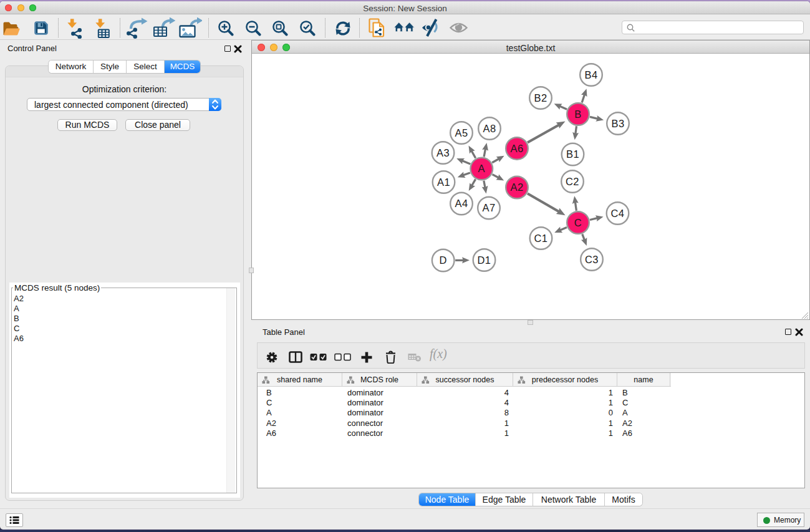 The width and height of the screenshot is (810, 532). Describe the element at coordinates (481, 168) in the screenshot. I see `svg-text: A` at that location.